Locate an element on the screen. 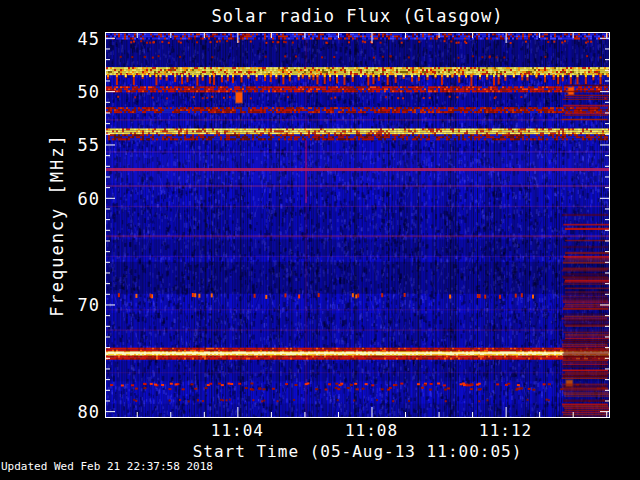  x-axis-title: Start Time (05-Aug-13 11:00:05) is located at coordinates (358, 452).